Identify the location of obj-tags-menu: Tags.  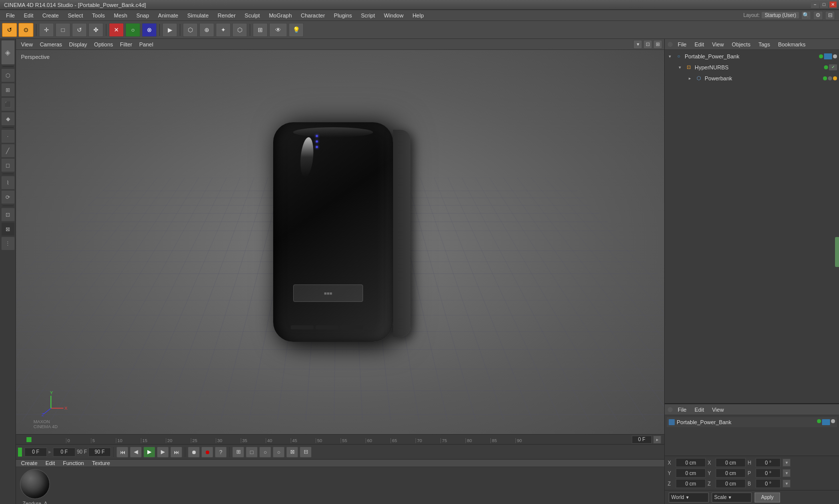
(764, 44).